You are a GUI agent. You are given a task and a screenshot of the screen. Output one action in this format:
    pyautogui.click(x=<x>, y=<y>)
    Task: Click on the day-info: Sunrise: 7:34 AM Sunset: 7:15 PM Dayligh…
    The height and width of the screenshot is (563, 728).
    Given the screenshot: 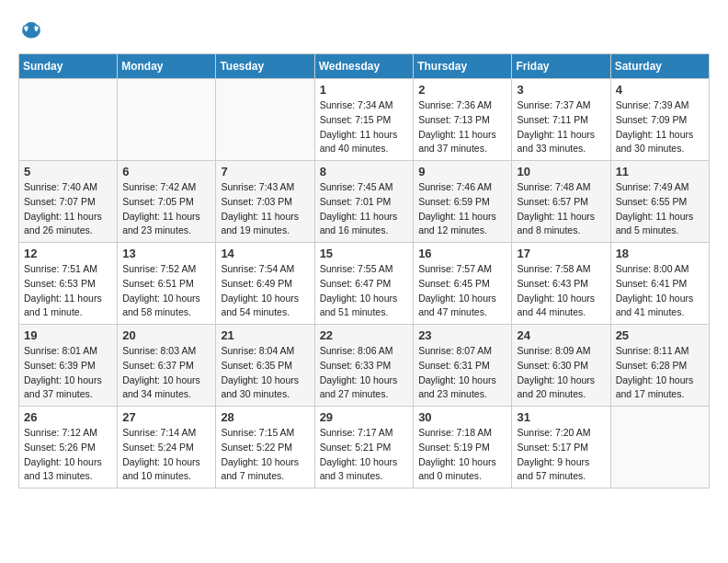 What is the action you would take?
    pyautogui.click(x=364, y=127)
    